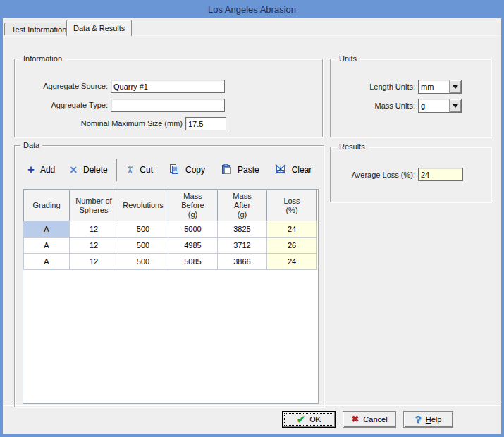 This screenshot has width=504, height=437. What do you see at coordinates (47, 206) in the screenshot?
I see `column-header: Grading` at bounding box center [47, 206].